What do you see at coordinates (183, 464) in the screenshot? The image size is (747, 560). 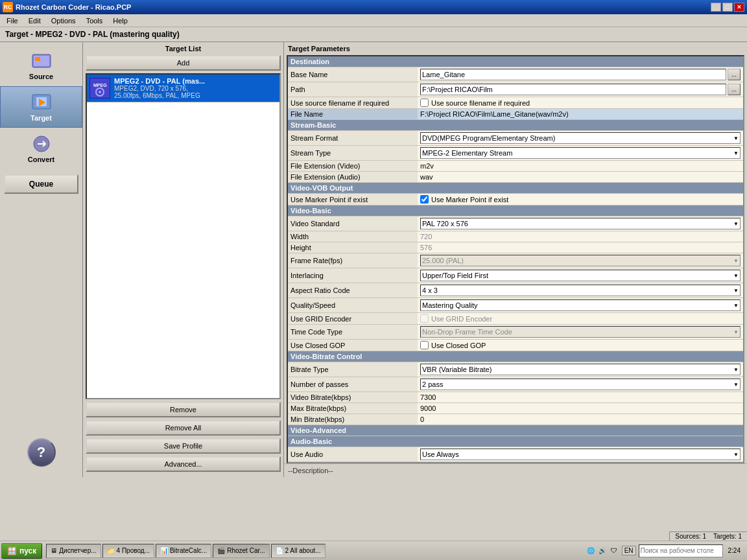 I see `advanced-button: Advanced...` at bounding box center [183, 464].